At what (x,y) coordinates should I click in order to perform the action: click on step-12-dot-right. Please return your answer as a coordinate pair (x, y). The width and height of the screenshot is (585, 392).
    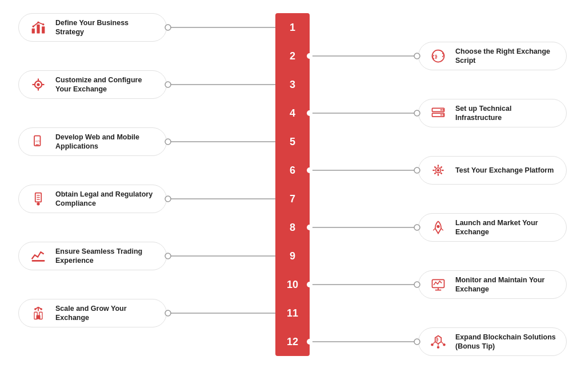
    Looking at the image, I should click on (310, 342).